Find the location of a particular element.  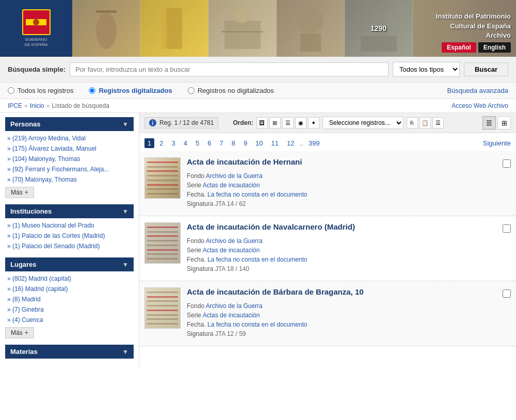

page-numbers: 1 2 3 4 5 6 7 8 9 10 11 12 .. 399 is located at coordinates (233, 143).